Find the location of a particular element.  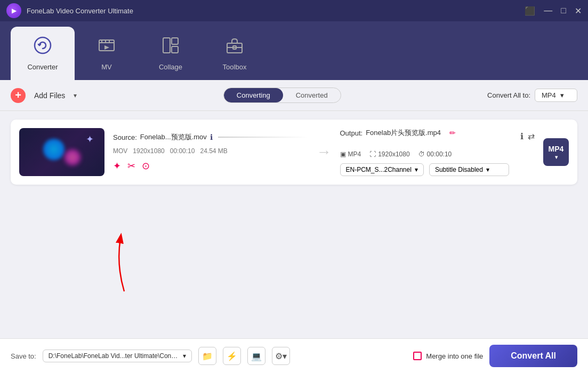

output-meta: ▣ MP4 ⛶ 1920x1080 ⏱ 00:00:10 is located at coordinates (438, 154).